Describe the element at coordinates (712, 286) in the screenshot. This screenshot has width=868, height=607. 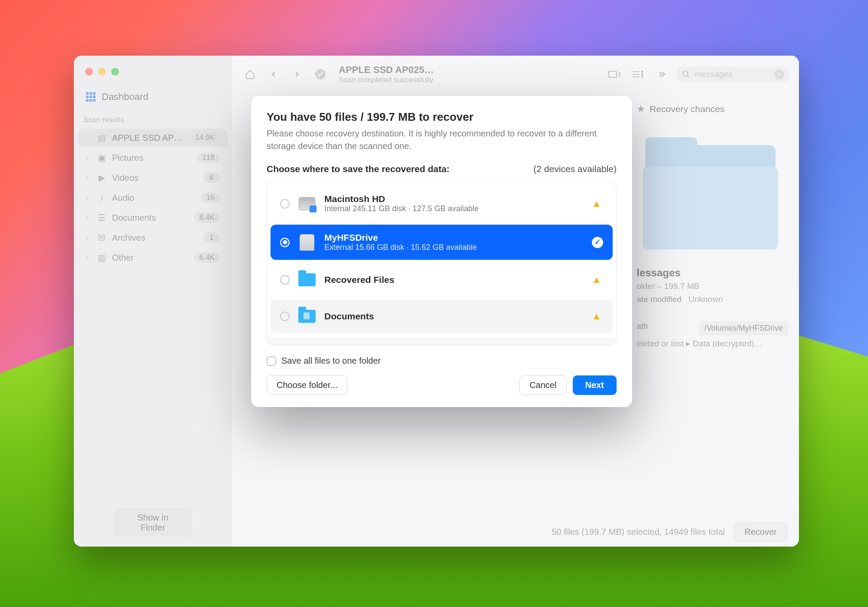
I see `details-kind: older – 199.7 MB` at that location.